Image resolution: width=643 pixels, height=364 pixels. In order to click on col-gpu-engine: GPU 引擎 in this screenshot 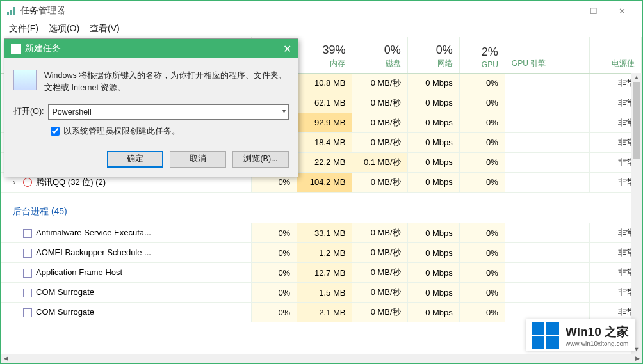, I will do `click(547, 55)`.